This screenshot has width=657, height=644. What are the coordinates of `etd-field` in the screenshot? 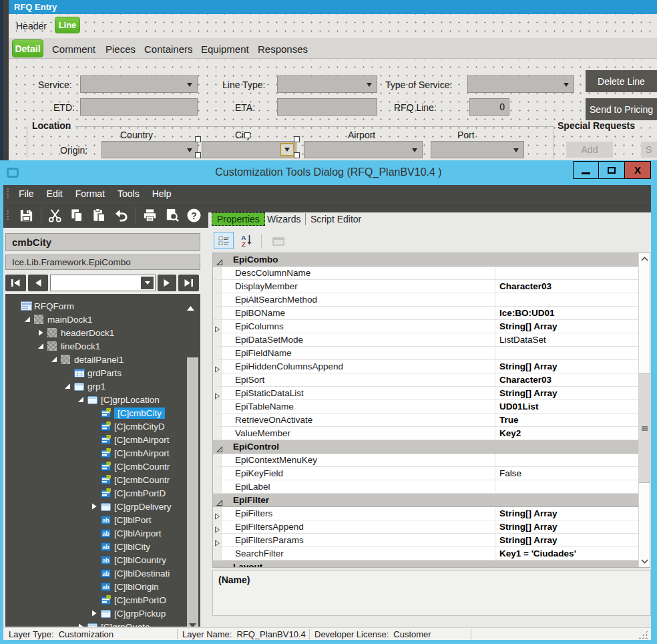 It's located at (139, 107).